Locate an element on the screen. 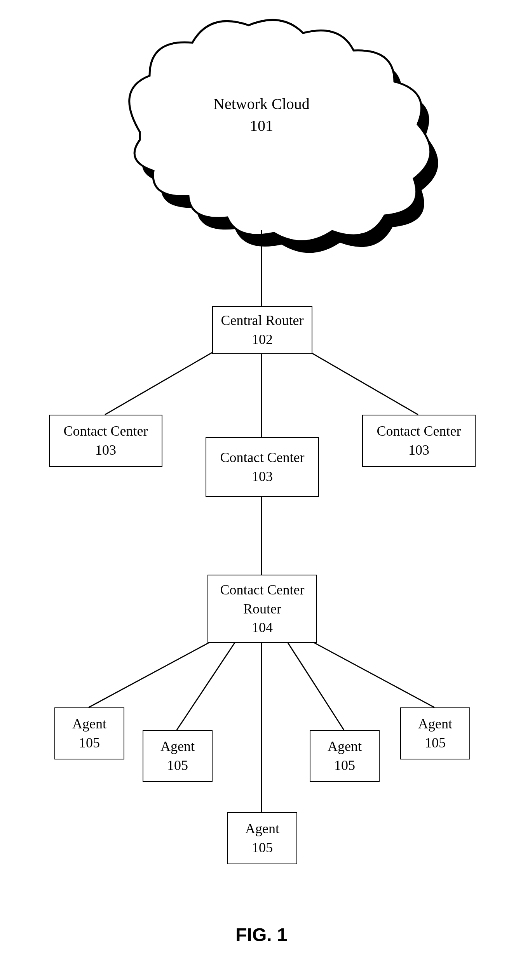 This screenshot has width=523, height=980. contact-center-node-left: Contact Center 103 is located at coordinates (106, 441).